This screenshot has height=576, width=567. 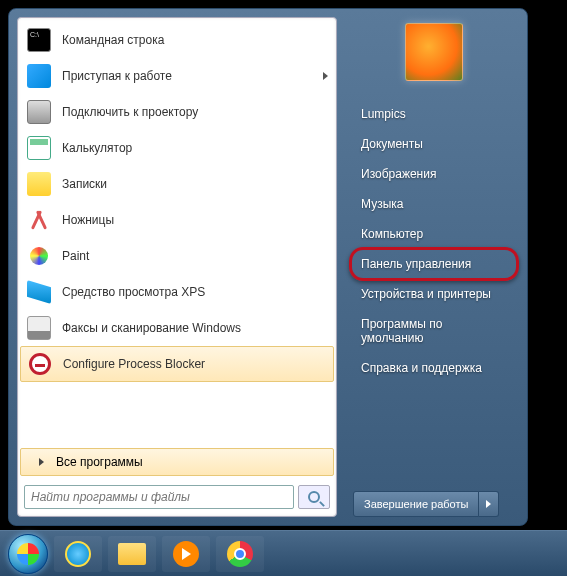 What do you see at coordinates (382, 204) in the screenshot?
I see `right-item-label: Музыка` at bounding box center [382, 204].